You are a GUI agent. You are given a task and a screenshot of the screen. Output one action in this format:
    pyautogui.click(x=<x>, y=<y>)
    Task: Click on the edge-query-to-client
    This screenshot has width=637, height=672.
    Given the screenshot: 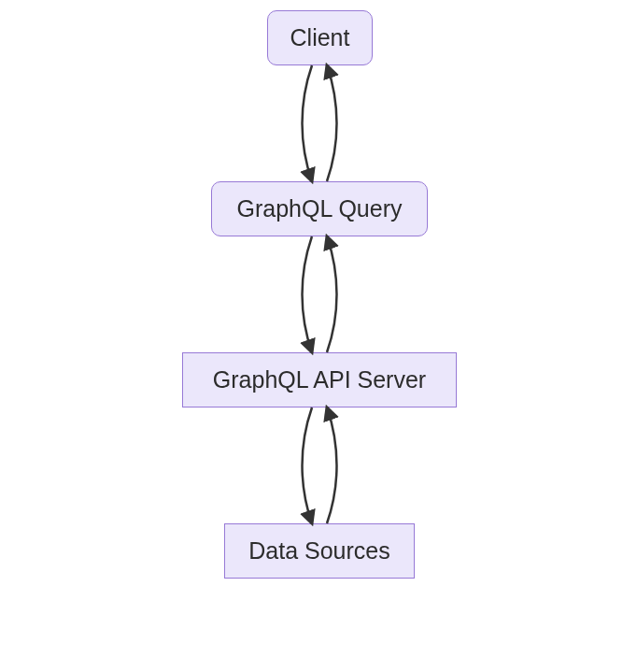 What is the action you would take?
    pyautogui.click(x=333, y=123)
    